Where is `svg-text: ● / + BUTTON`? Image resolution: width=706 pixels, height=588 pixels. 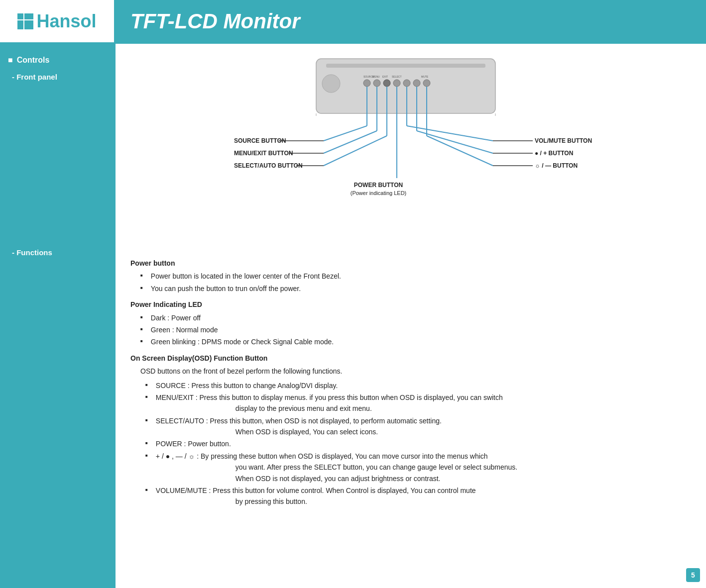 svg-text: ● / + BUTTON is located at coordinates (554, 153).